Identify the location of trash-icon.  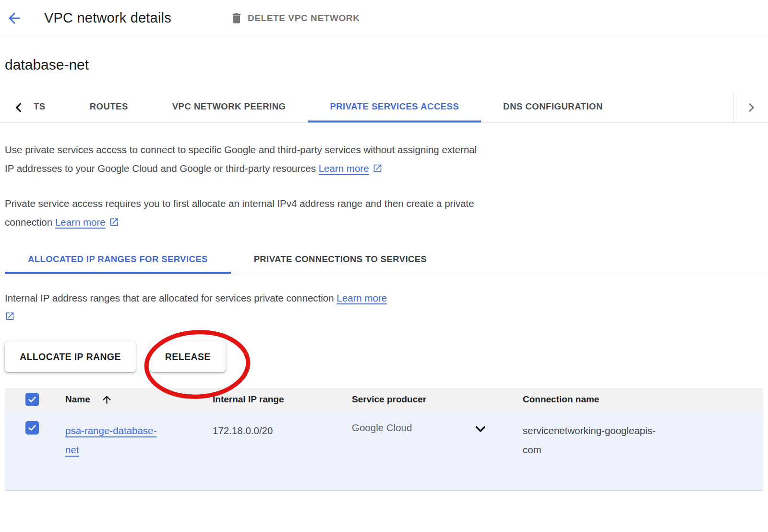
(237, 18).